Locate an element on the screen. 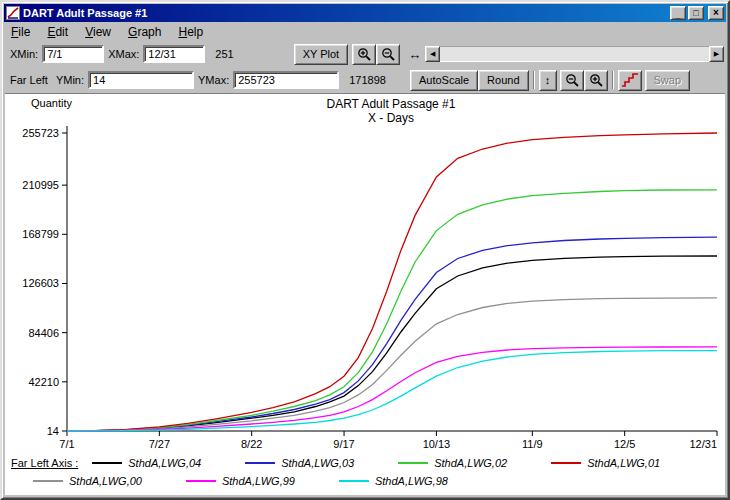 The height and width of the screenshot is (500, 730). round-button: Round is located at coordinates (503, 80).